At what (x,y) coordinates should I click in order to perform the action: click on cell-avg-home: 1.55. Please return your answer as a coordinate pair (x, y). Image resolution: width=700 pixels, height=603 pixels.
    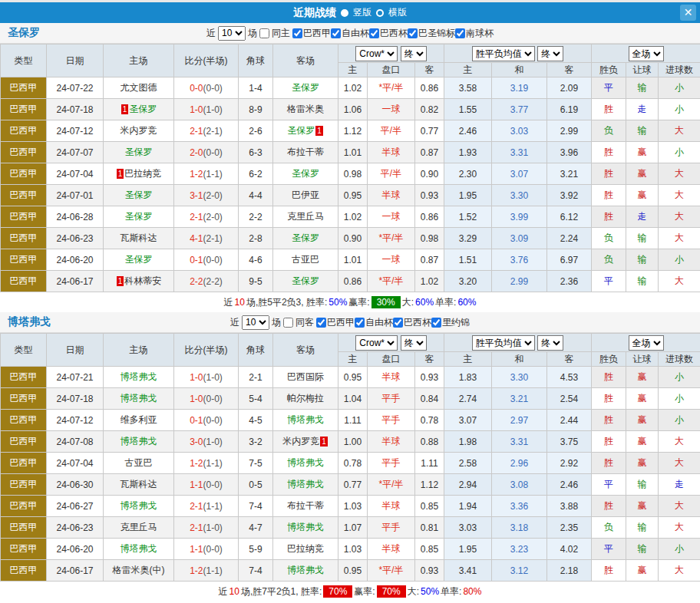
    Looking at the image, I should click on (468, 110).